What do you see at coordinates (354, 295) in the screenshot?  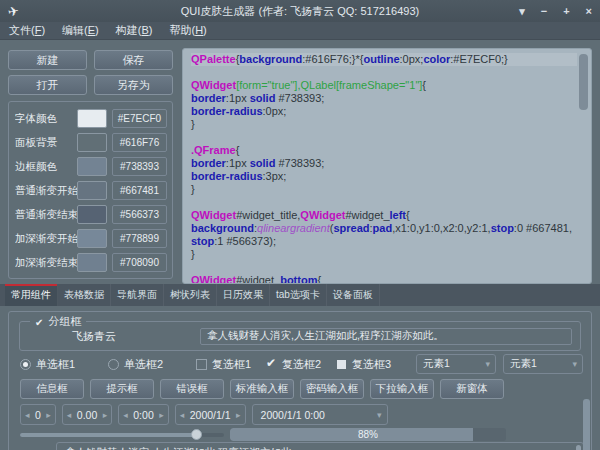 I see `tab: 设备面板` at bounding box center [354, 295].